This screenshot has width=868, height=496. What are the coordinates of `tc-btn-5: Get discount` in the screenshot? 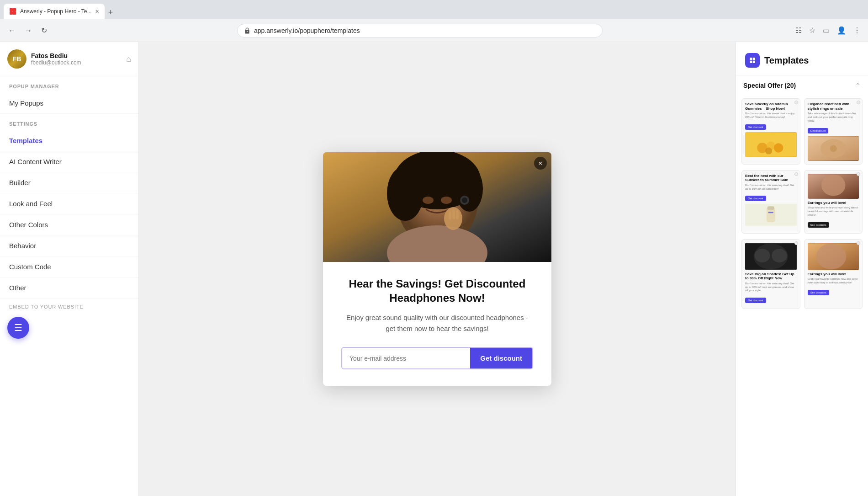 It's located at (756, 300).